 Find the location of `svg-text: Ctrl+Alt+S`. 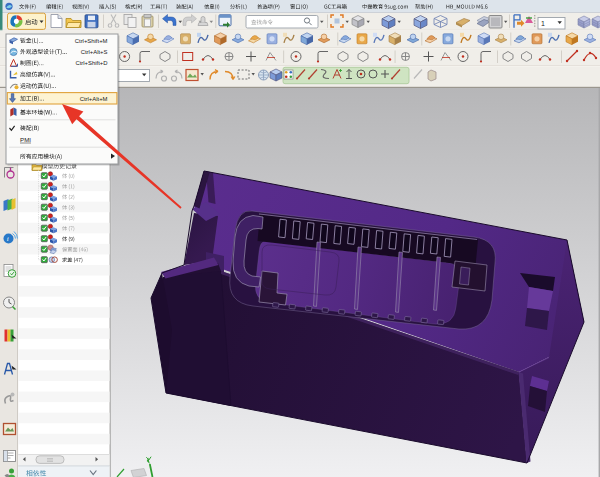

svg-text: Ctrl+Alt+S is located at coordinates (94, 52).